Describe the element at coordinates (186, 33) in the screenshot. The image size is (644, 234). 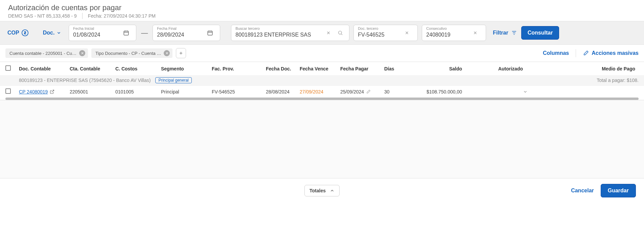
I see `fecha-final-field: Fecha Final` at that location.